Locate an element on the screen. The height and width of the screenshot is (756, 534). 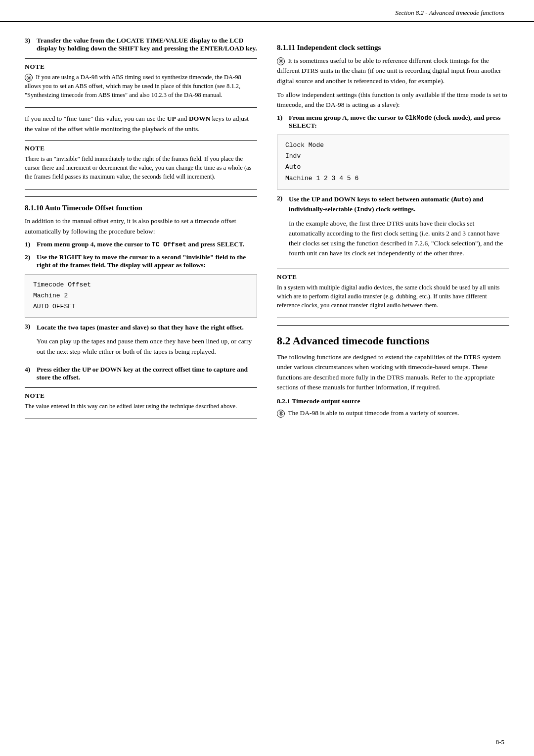
step-3-content: Transfer the value from the LOCATE TIME/… is located at coordinates (147, 45).